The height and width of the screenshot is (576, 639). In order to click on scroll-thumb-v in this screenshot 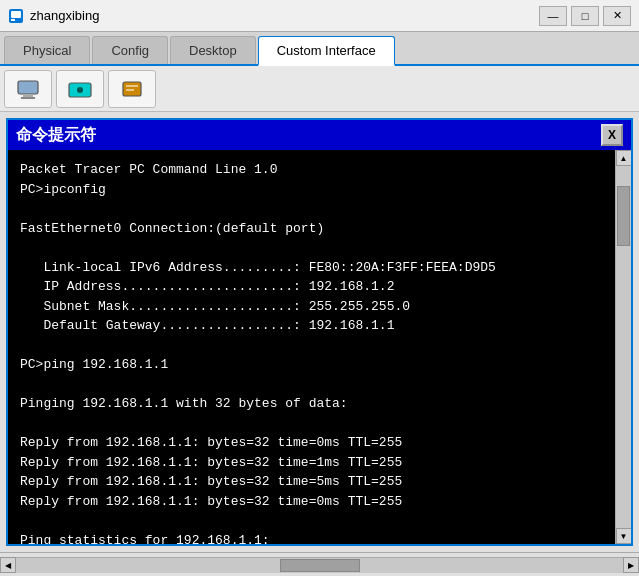, I will do `click(624, 216)`.